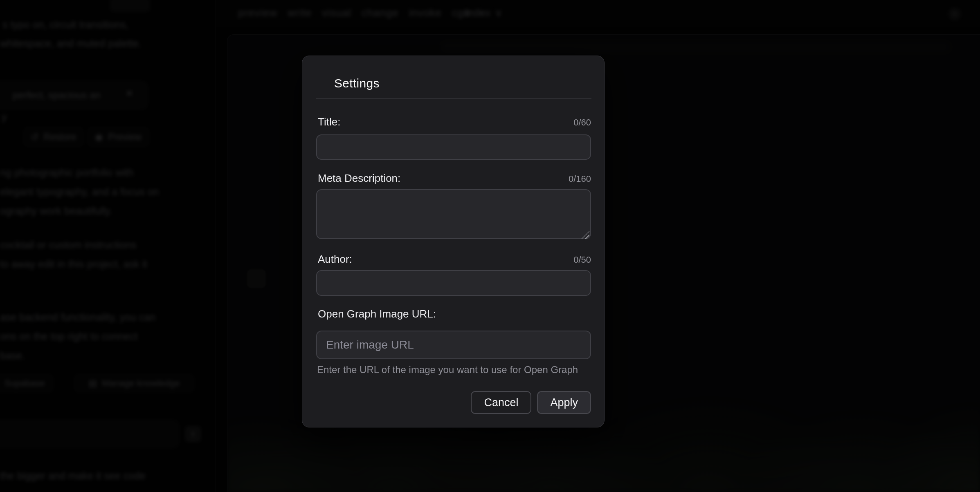 The image size is (980, 492). What do you see at coordinates (377, 314) in the screenshot?
I see `og-image-url-label: Open Graph Image URL:` at bounding box center [377, 314].